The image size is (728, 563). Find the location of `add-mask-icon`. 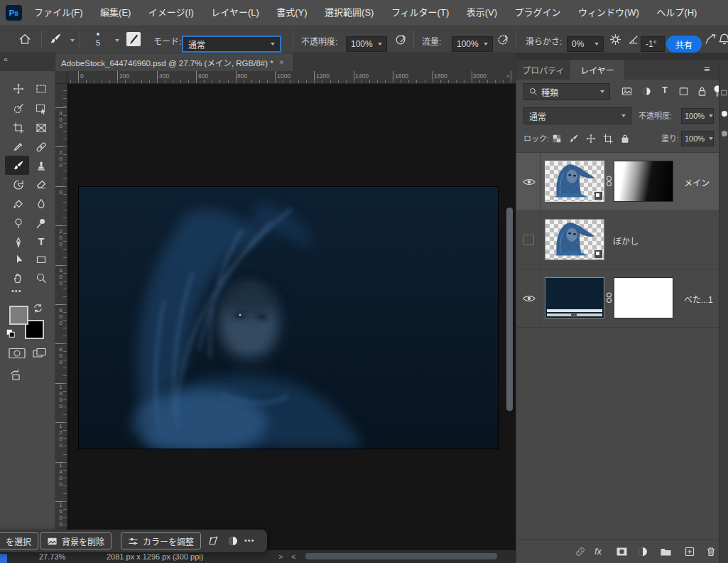

add-mask-icon is located at coordinates (621, 552).